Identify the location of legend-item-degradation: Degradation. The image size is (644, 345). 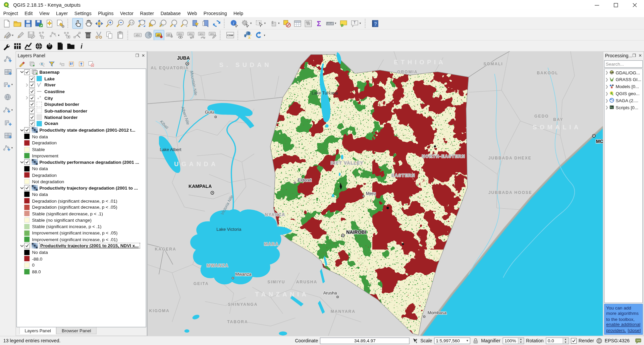
(81, 175).